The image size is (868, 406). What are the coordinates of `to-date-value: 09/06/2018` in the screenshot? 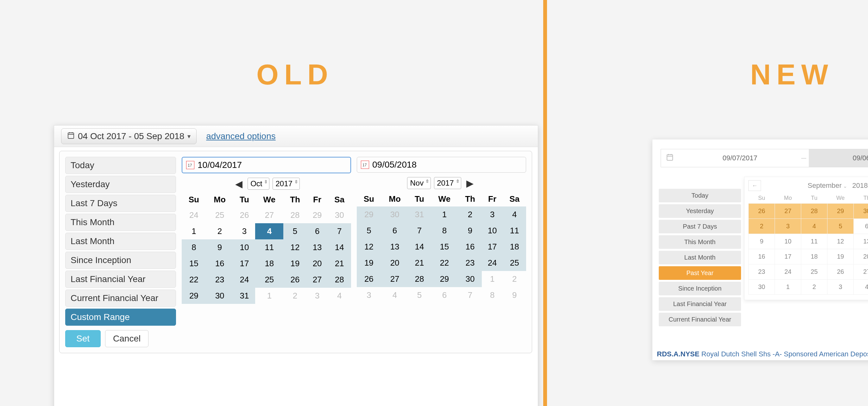 It's located at (838, 158).